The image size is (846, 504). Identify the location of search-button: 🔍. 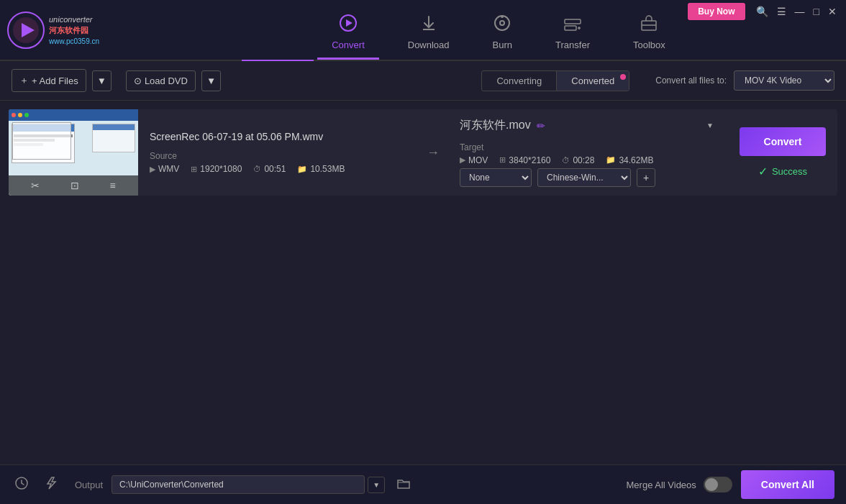
(763, 12).